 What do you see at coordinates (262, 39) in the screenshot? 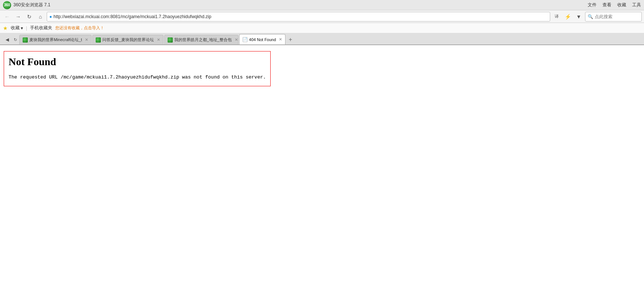
I see `tab-404: 📄 404 Not Found ✕` at bounding box center [262, 39].